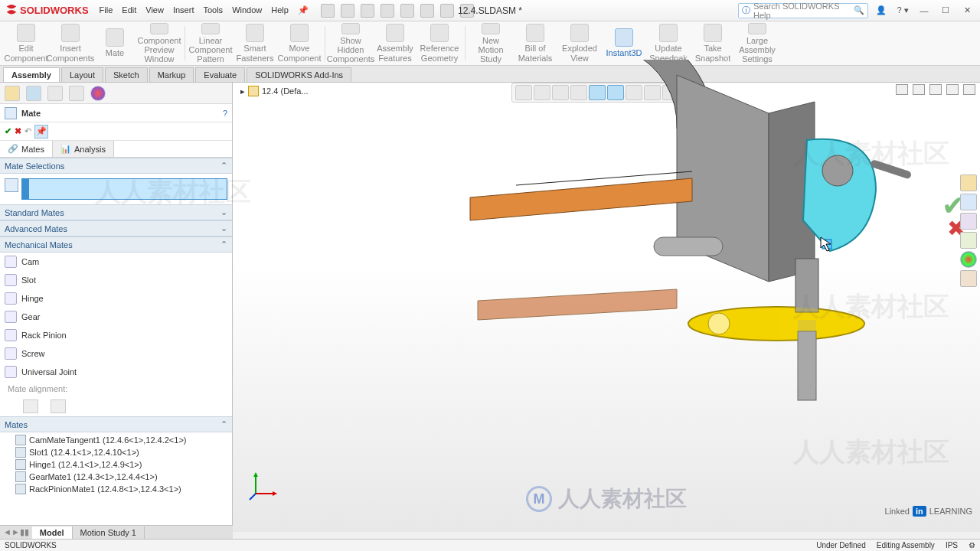 The width and height of the screenshot is (980, 551). Describe the element at coordinates (155, 11) in the screenshot. I see `menu-view: View` at that location.